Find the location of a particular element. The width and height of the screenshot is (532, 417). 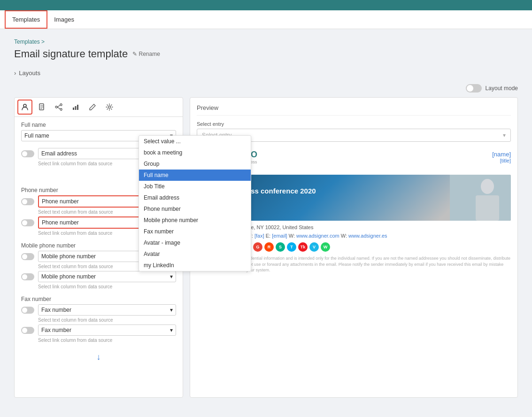

layouts-label: Layouts is located at coordinates (30, 73).